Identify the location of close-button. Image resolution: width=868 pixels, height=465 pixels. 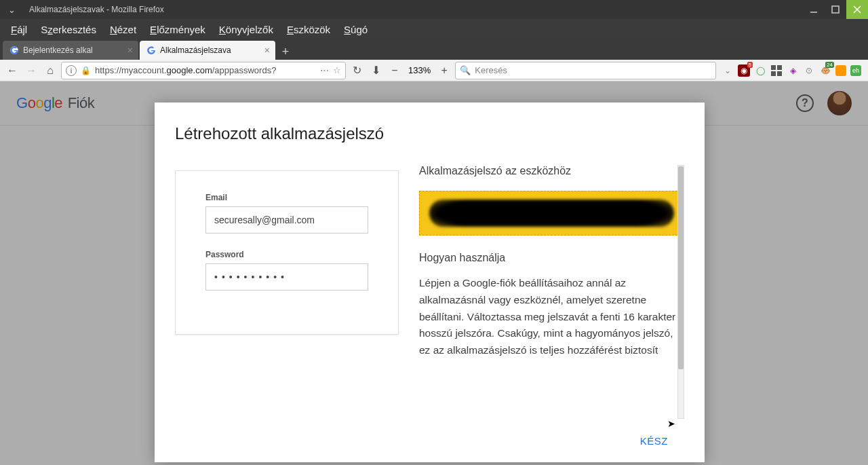
(857, 10).